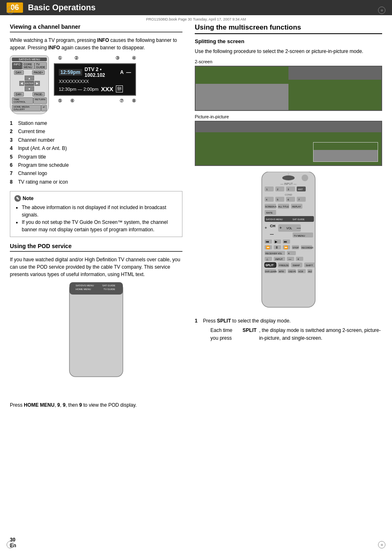 The image size is (392, 555). I want to click on svg-text: STOP, so click(296, 248).